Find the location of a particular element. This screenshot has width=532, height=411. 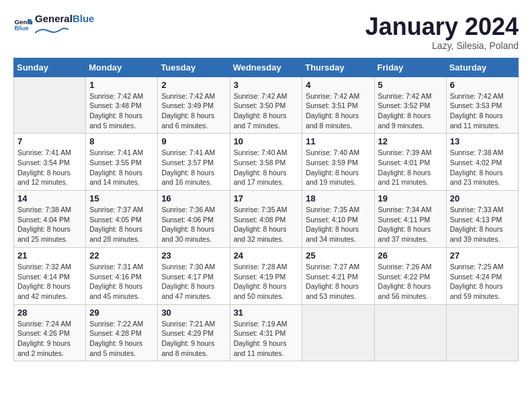

day-cell: 30Sunrise: 7:21 AMSunset: 4:29 PMDayligh… is located at coordinates (193, 333).